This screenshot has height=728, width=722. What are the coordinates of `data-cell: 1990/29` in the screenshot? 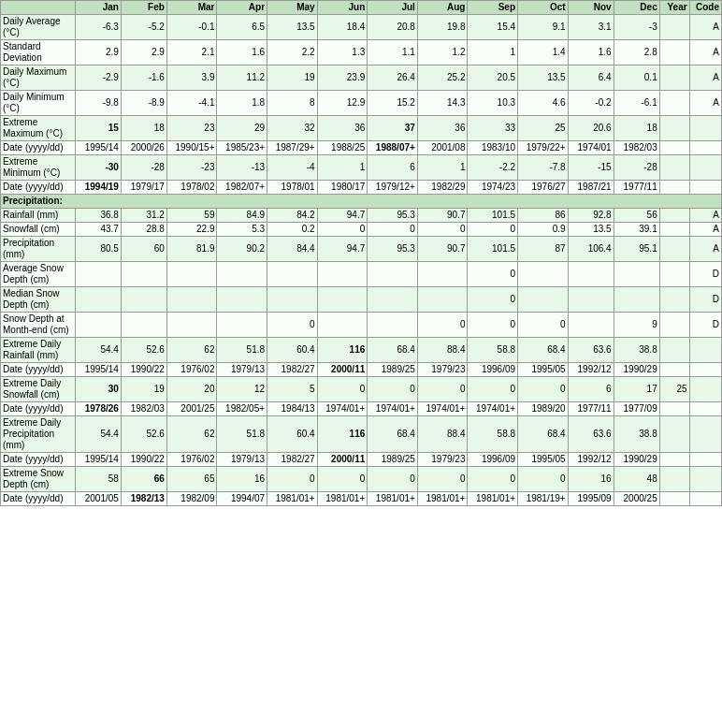 It's located at (636, 460).